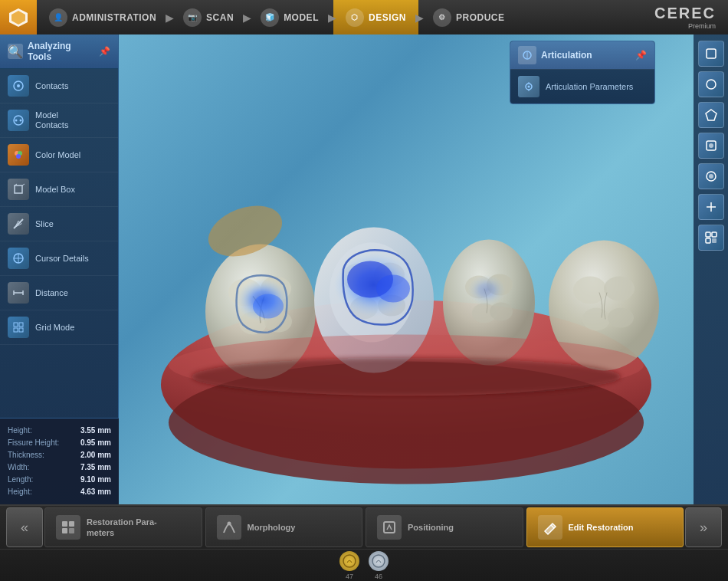 This screenshot has height=581, width=728. What do you see at coordinates (103, 17) in the screenshot?
I see `nav-step-administration: 👤 ADMINISTRATION` at bounding box center [103, 17].